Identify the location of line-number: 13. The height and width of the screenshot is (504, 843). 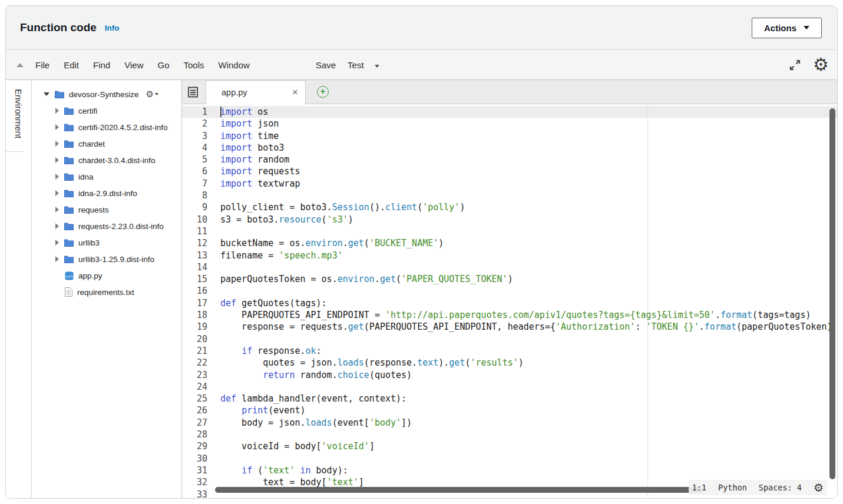
(194, 256).